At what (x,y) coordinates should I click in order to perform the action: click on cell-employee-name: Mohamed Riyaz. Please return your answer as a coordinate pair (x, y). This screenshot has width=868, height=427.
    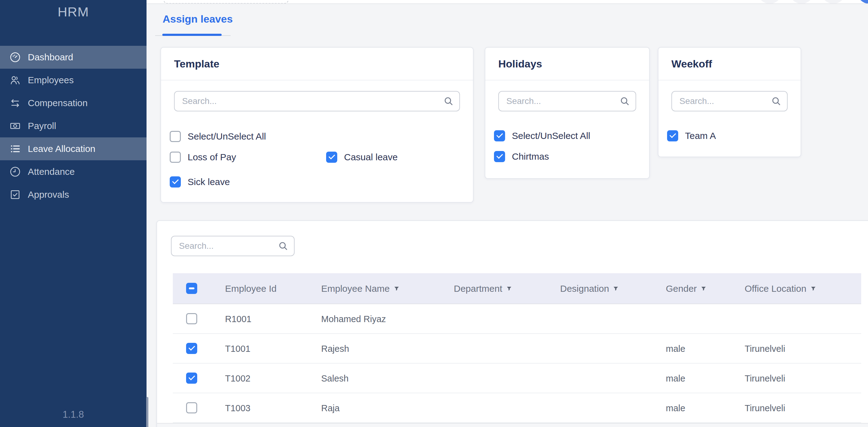
    Looking at the image, I should click on (354, 319).